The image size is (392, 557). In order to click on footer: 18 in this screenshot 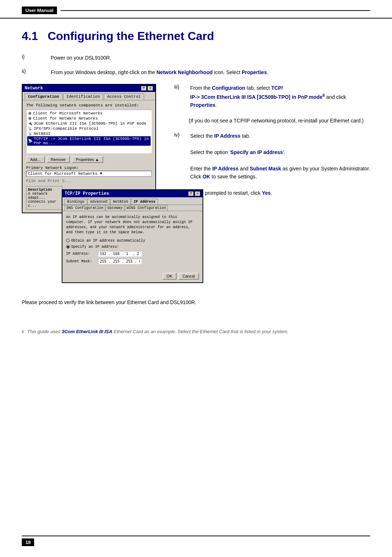, I will do `click(196, 541)`.